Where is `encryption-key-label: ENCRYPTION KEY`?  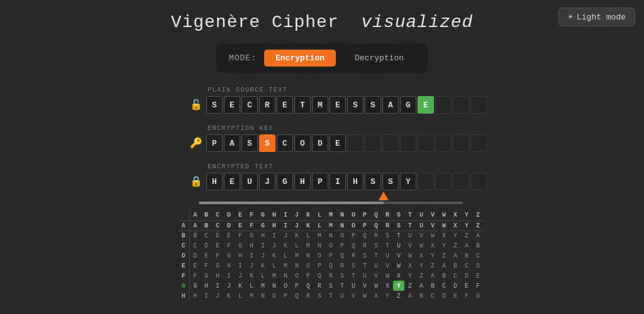
encryption-key-label: ENCRYPTION KEY is located at coordinates (331, 128).